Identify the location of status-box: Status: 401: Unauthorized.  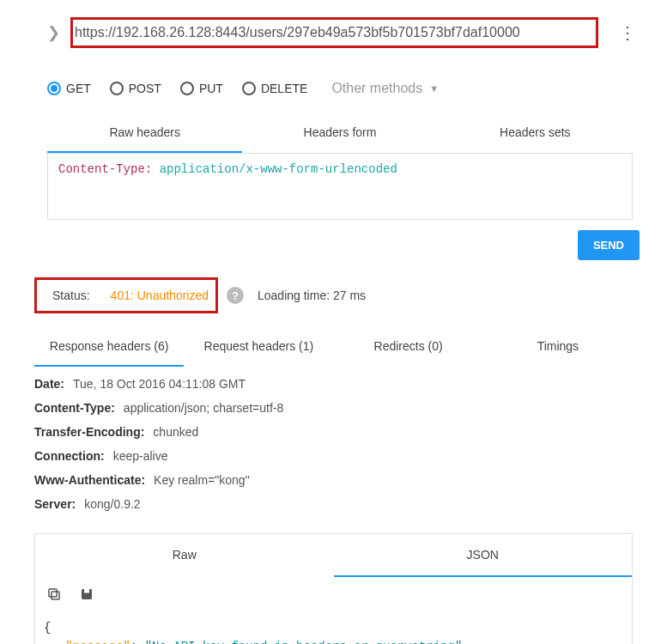
(126, 295).